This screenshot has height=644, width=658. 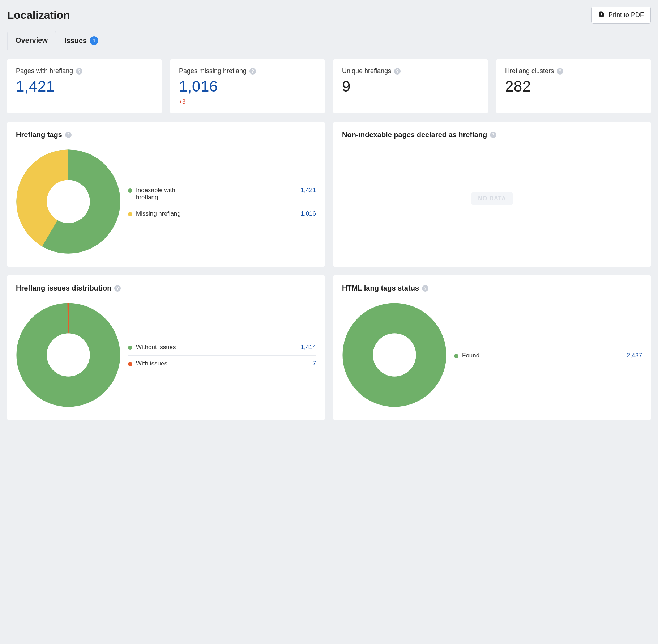 I want to click on no-data-badge: NO DATA, so click(x=492, y=199).